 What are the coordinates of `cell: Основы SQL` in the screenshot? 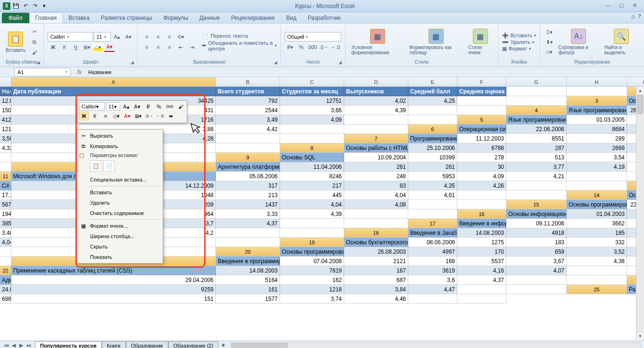 It's located at (312, 157).